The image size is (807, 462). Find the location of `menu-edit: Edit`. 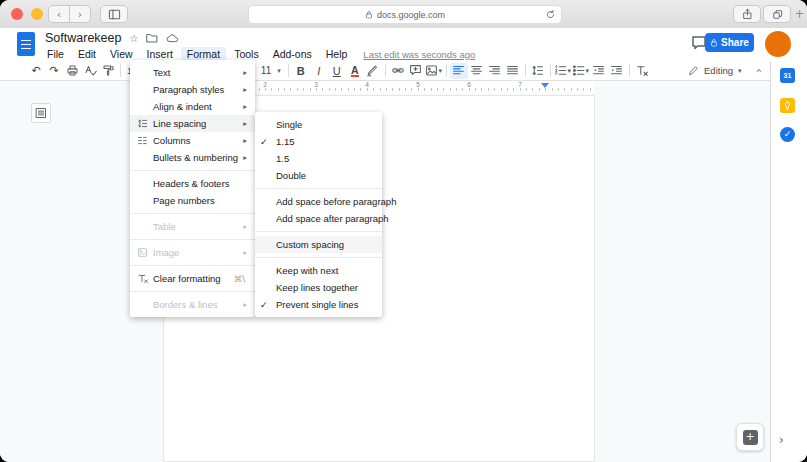

menu-edit: Edit is located at coordinates (87, 54).